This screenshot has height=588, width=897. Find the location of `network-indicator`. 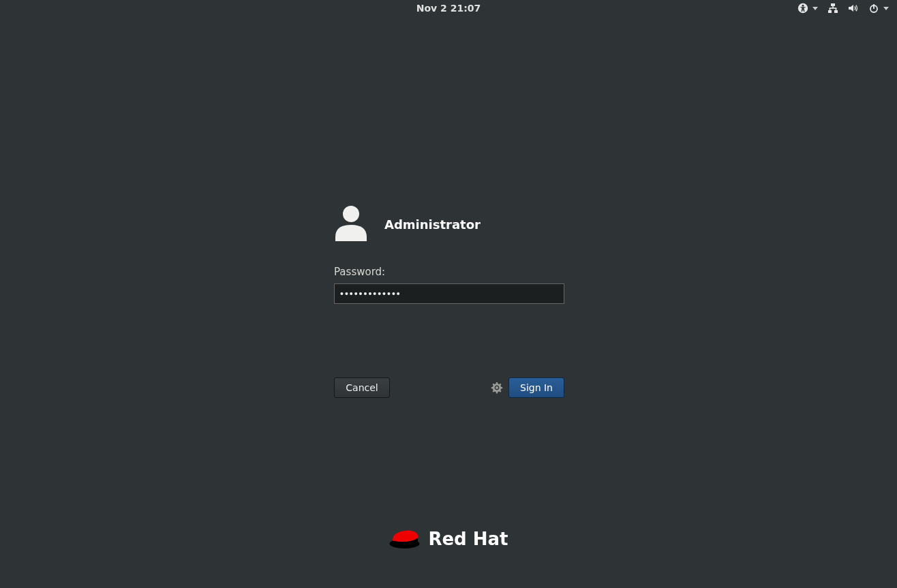

network-indicator is located at coordinates (833, 8).